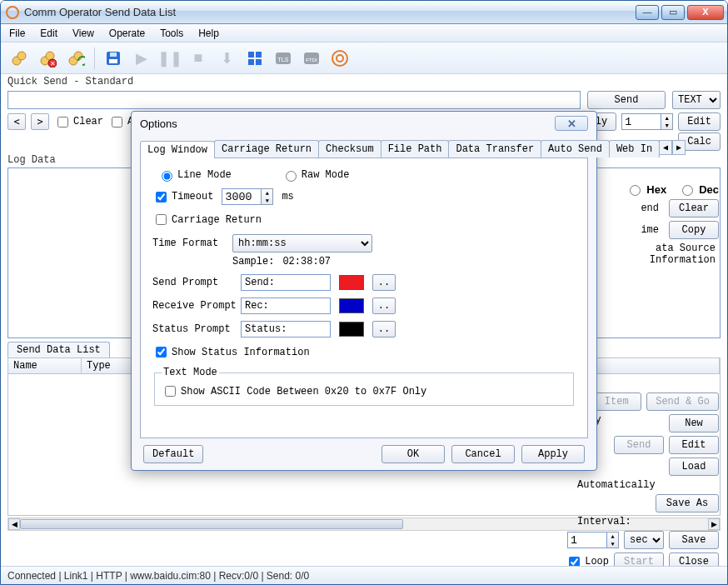 This screenshot has height=585, width=728. I want to click on menu-edit: Edit, so click(48, 33).